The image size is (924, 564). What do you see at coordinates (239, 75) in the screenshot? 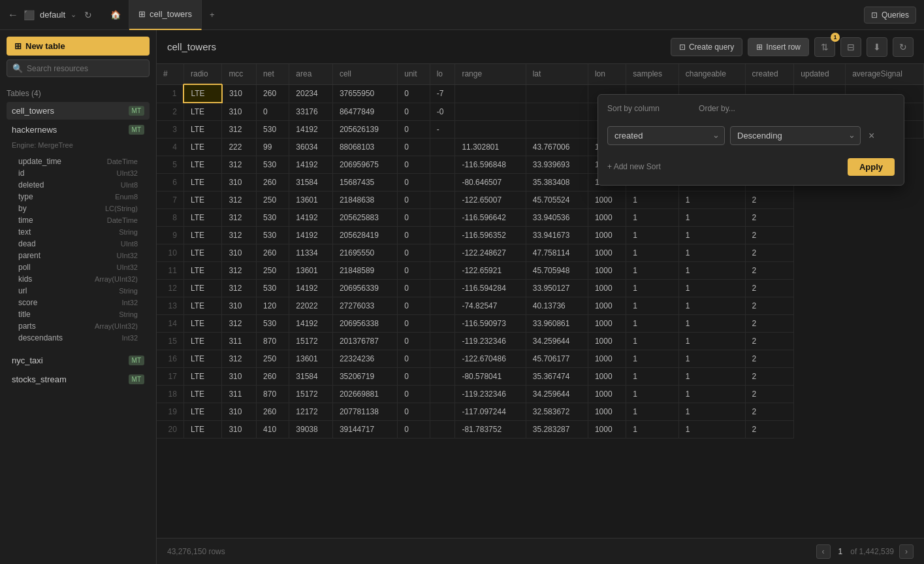
I see `col-header-mcc: mcc` at bounding box center [239, 75].